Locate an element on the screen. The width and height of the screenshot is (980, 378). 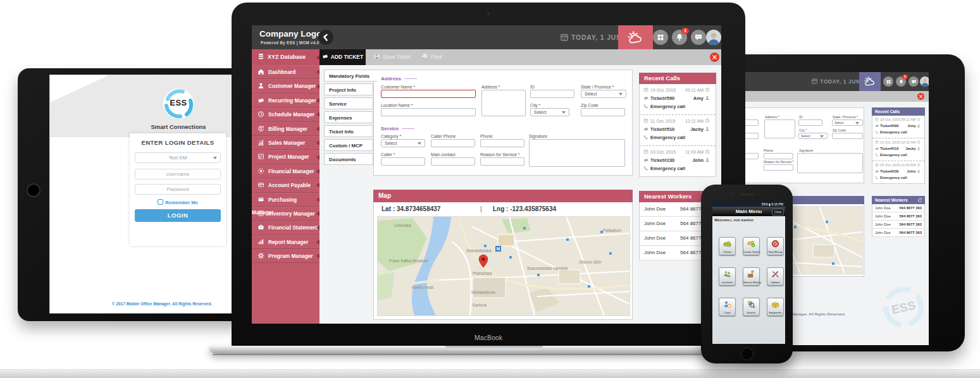
project-icon is located at coordinates (261, 157).